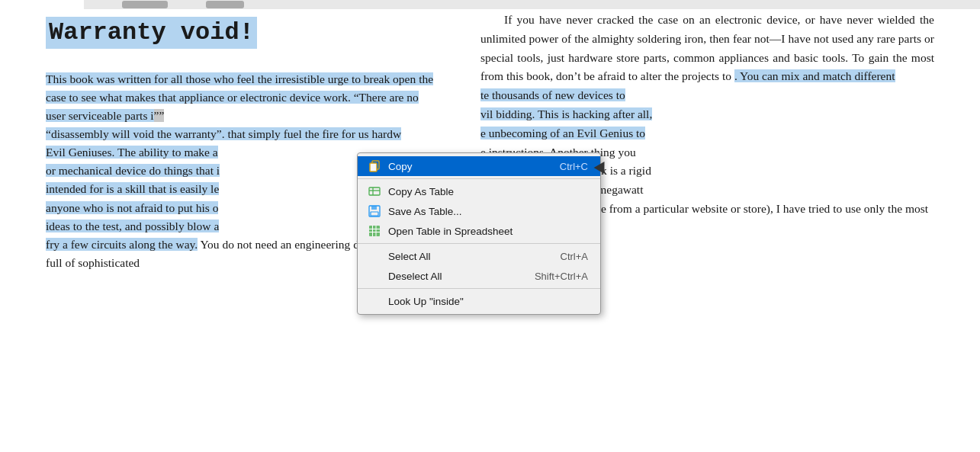 The width and height of the screenshot is (980, 452). What do you see at coordinates (474, 256) in the screenshot?
I see `select-all-label: Select All` at bounding box center [474, 256].